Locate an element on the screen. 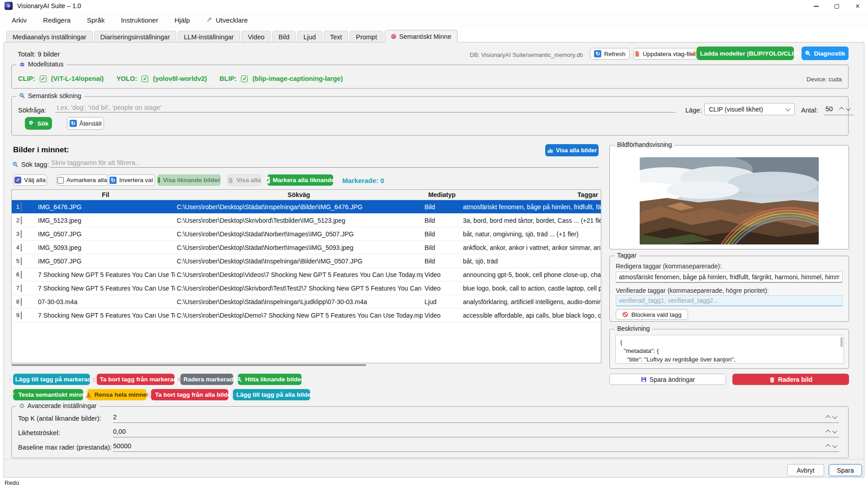 This screenshot has width=868, height=488. model-status-group: Modellstatus CLIP: ✓ (ViT-L-14/openai) Y… is located at coordinates (430, 77).